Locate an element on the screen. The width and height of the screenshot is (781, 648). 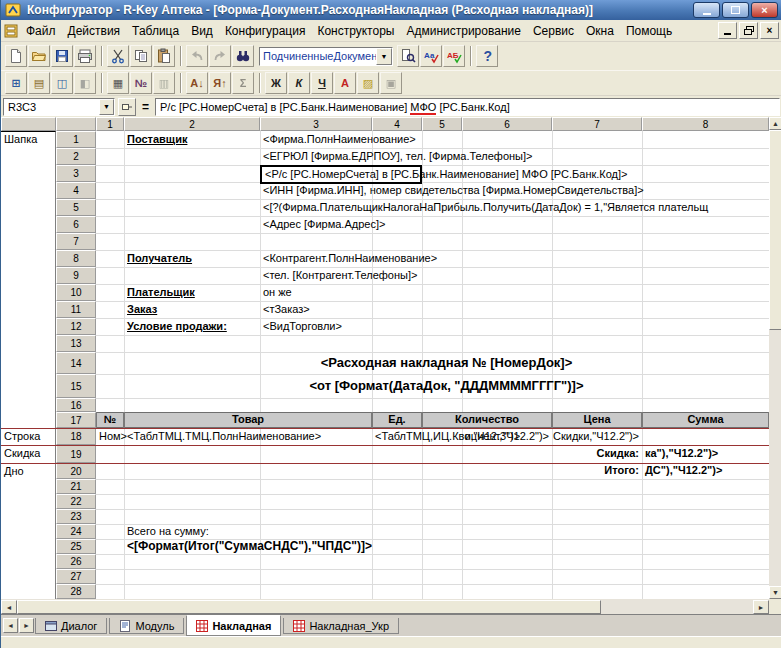
grid-cell: Количество is located at coordinates (487, 420).